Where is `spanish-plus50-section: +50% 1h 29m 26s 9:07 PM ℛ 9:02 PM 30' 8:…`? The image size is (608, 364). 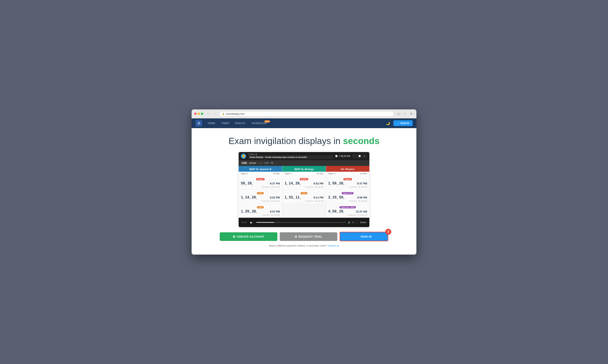 spanish-plus50-section: +50% 1h 29m 26s 9:07 PM ℛ 9:02 PM 30' 8:… is located at coordinates (260, 211).